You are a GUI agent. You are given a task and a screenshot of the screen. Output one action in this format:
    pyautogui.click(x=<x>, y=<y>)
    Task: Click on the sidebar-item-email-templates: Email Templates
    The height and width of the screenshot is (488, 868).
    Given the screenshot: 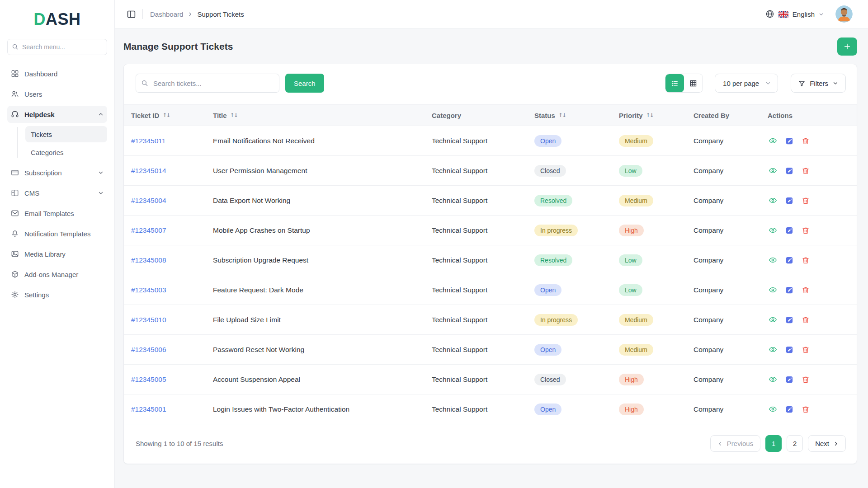 What is the action you would take?
    pyautogui.click(x=57, y=213)
    